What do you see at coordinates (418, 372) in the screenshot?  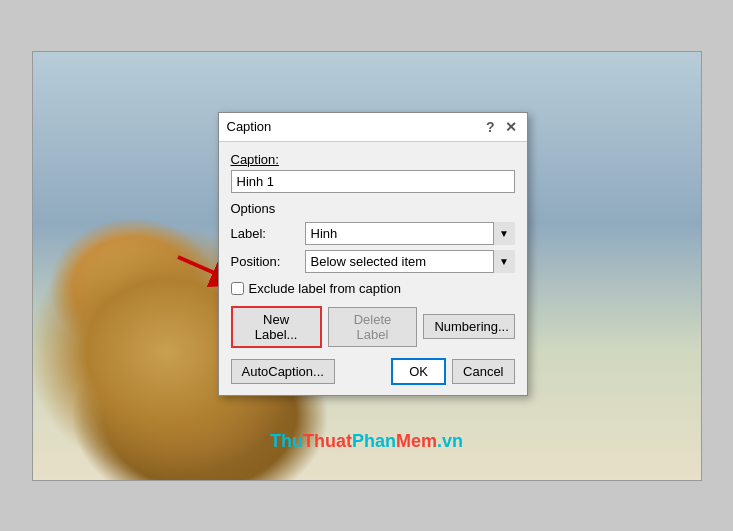 I see `ok-button: OK` at bounding box center [418, 372].